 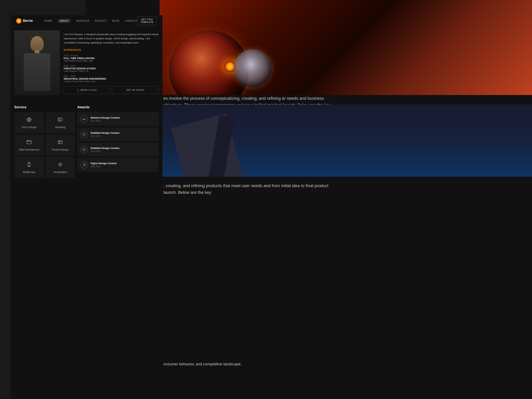 What do you see at coordinates (118, 134) in the screenshot?
I see `award-item-2: Dribbble Design Contest 2017-2016` at bounding box center [118, 134].